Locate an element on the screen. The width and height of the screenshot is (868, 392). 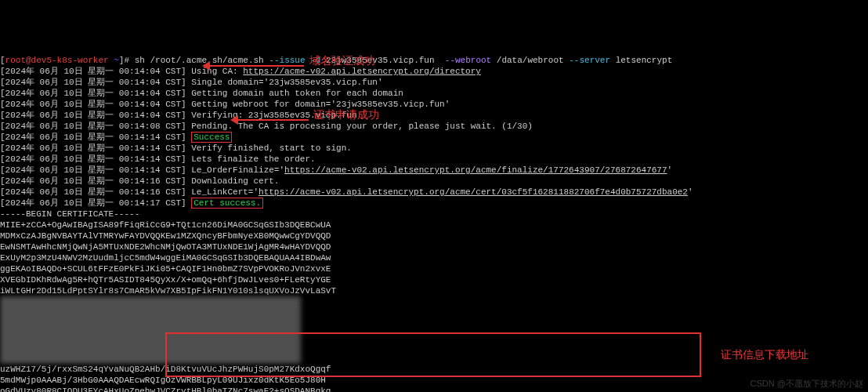
line-auth-token: Getting domain auth token for each domai… is located at coordinates (295, 93).